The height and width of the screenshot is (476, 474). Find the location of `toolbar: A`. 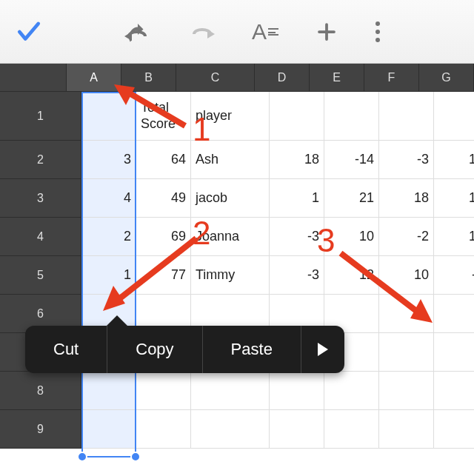

toolbar: A is located at coordinates (237, 32).